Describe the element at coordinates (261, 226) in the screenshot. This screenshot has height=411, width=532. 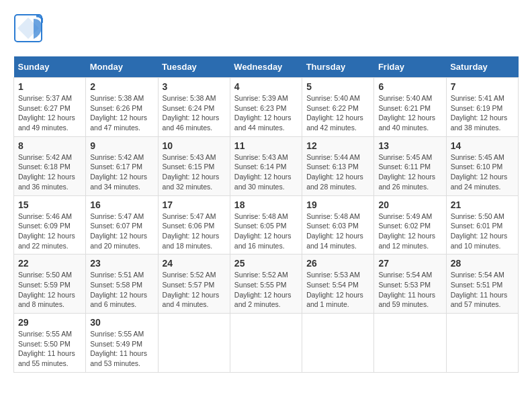
I see `sunset-time: Sunset: 6:05 PM` at that location.